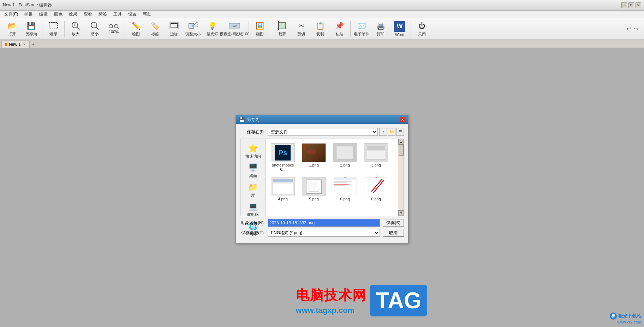 The height and width of the screenshot is (327, 644). Describe the element at coordinates (147, 14) in the screenshot. I see `menu-help: 帮助` at that location.